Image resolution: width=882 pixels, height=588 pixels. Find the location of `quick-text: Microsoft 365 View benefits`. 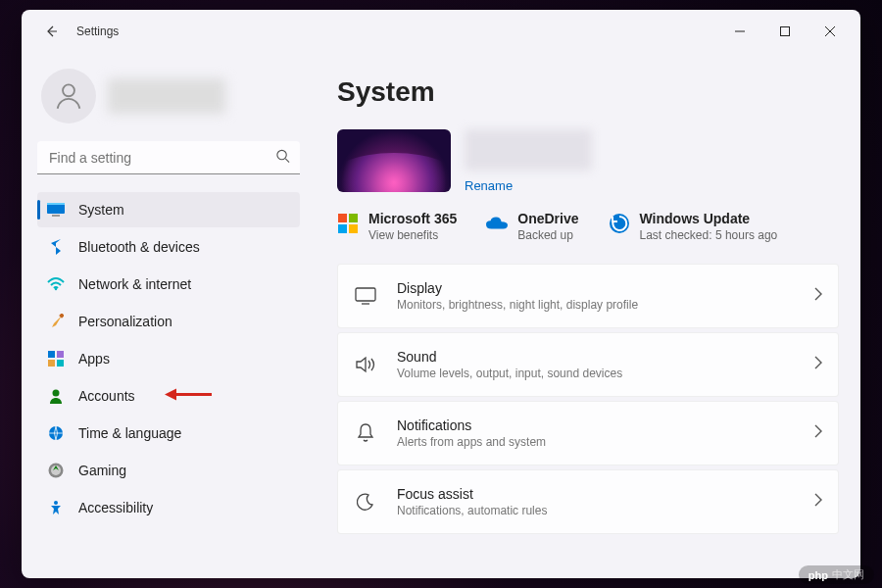

quick-text: Microsoft 365 View benefits is located at coordinates (413, 226).